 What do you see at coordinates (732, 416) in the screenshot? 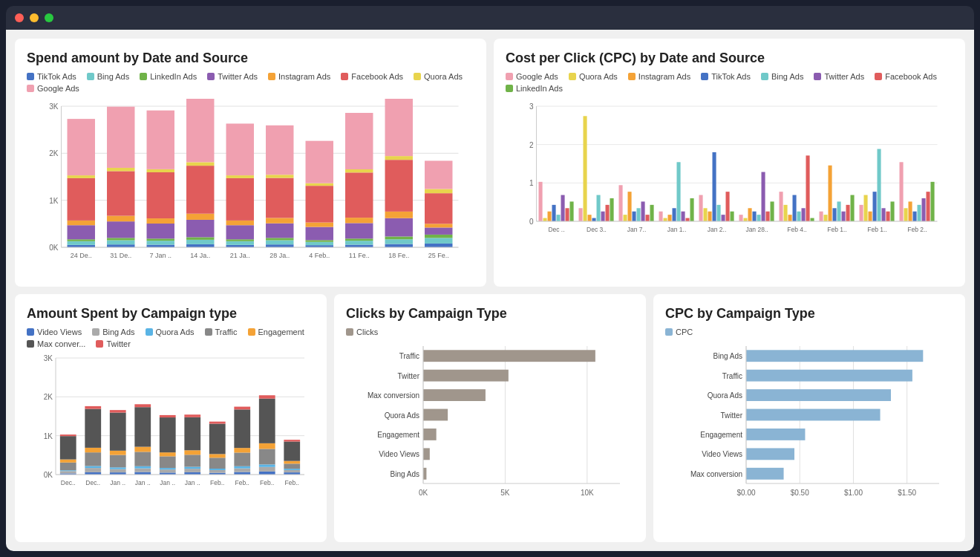
I see `svg-text: Twitter` at bounding box center [732, 416].